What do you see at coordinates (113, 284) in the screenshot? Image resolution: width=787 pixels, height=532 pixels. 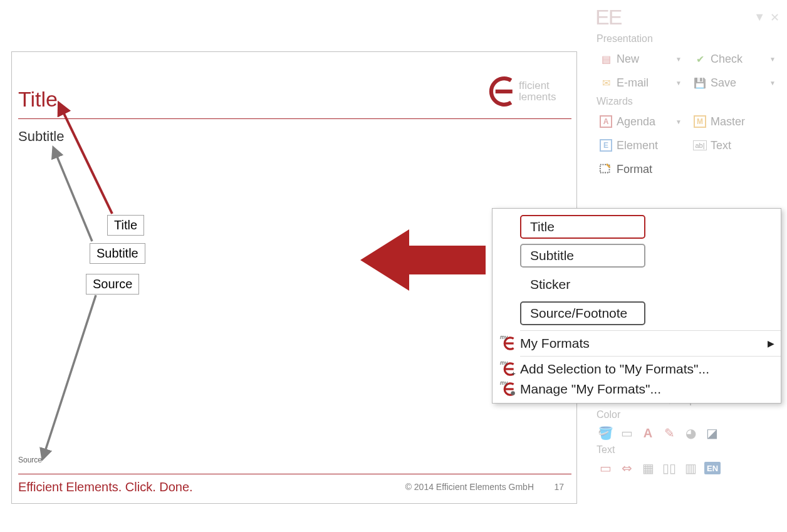 I see `box-source: Source` at bounding box center [113, 284].